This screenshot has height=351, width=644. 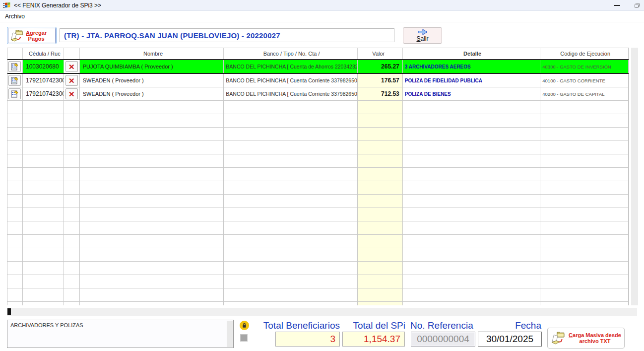 I want to click on carga-masiva-button: Carga Masiva desde archivo TXT, so click(x=586, y=338).